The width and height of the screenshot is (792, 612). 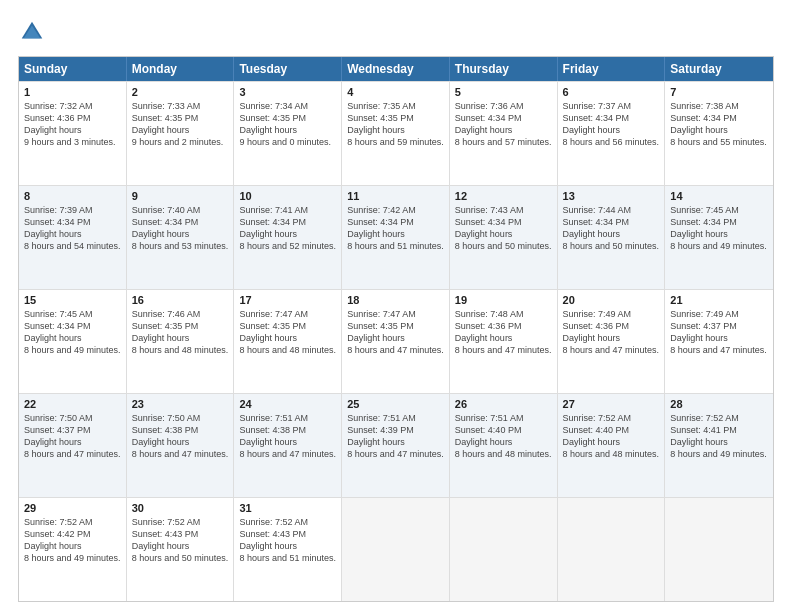 I want to click on day-number: 26, so click(x=504, y=404).